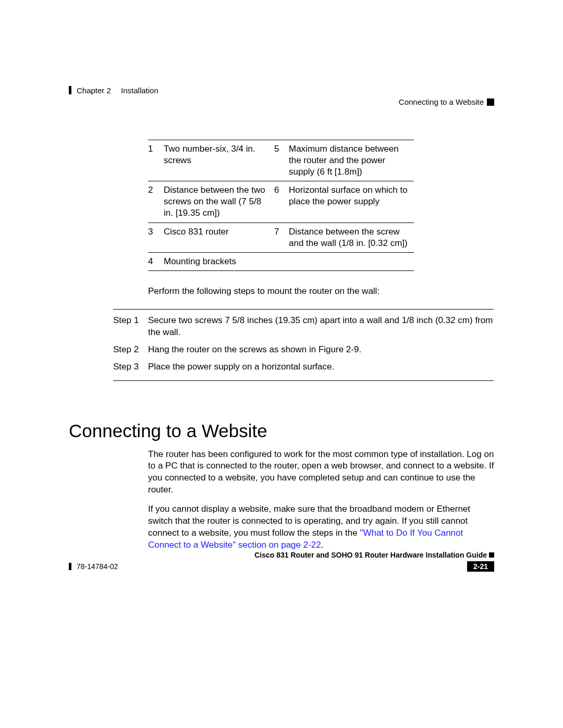  What do you see at coordinates (130, 327) in the screenshot?
I see `step-label: Step 1` at bounding box center [130, 327].